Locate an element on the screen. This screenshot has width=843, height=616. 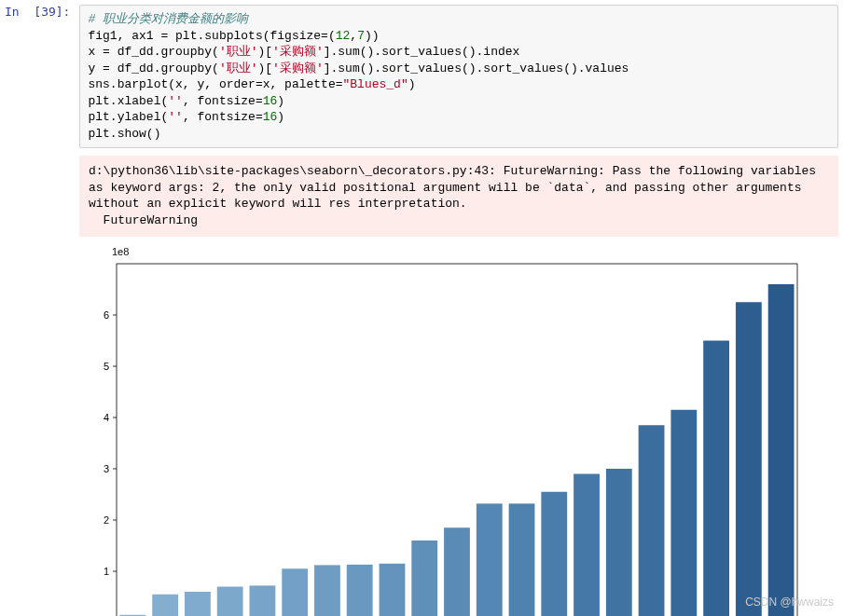
output-area: d:\python36\lib\site-packages\seaborn\_d… is located at coordinates (459, 196).